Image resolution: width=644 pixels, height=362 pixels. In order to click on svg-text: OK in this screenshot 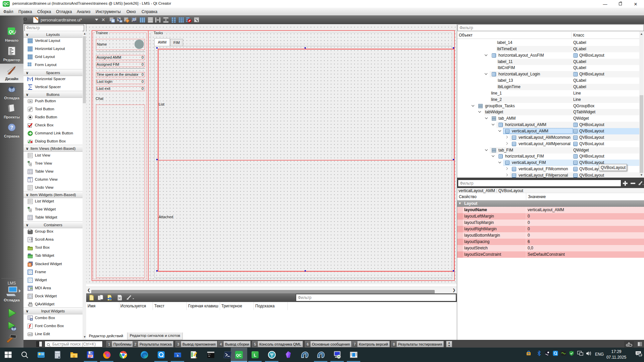, I will do `click(30, 101)`.